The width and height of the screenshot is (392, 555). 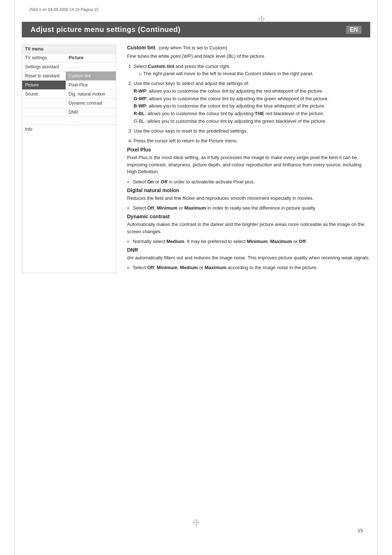 I want to click on tv-menu-row: DNR, so click(x=69, y=113).